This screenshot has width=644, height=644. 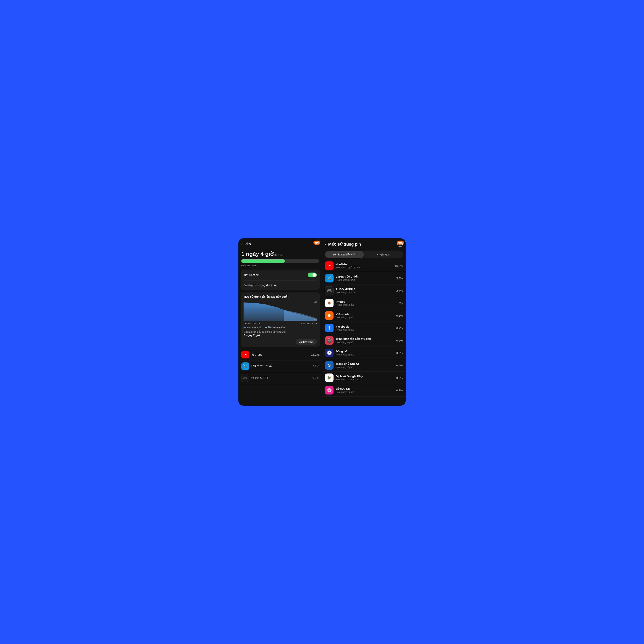 I want to click on battery-fill, so click(x=263, y=261).